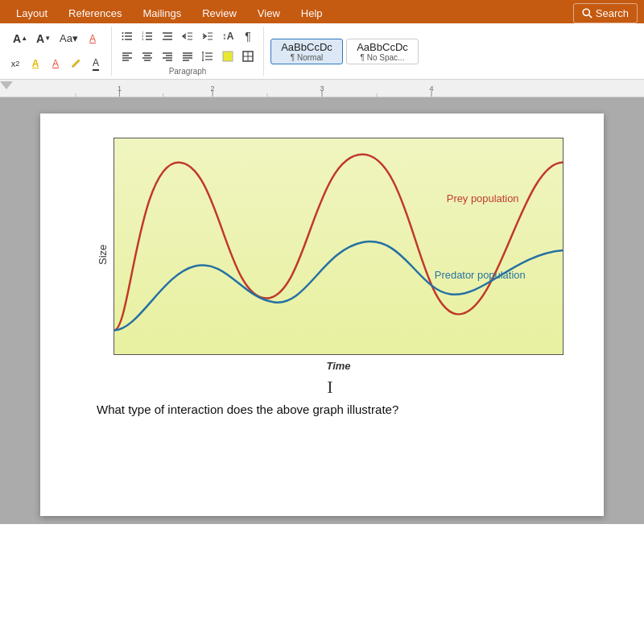 Image resolution: width=644 pixels, height=644 pixels. I want to click on pen-icon, so click(76, 64).